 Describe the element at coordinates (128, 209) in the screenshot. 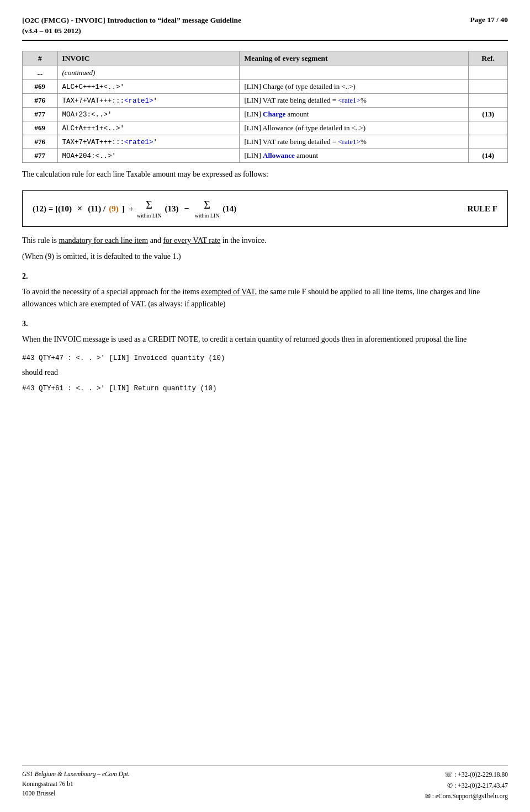

I see `formula-bracket: ] +` at that location.